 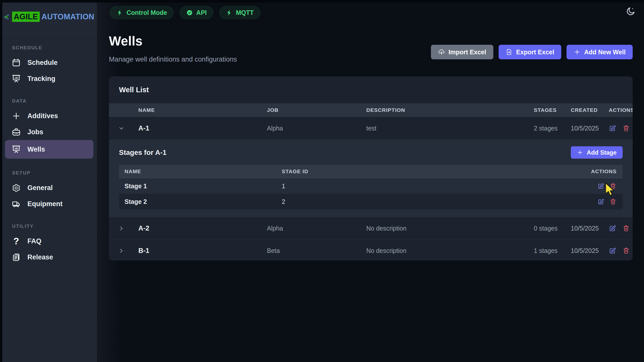 I want to click on button-label: Add New Well, so click(x=605, y=52).